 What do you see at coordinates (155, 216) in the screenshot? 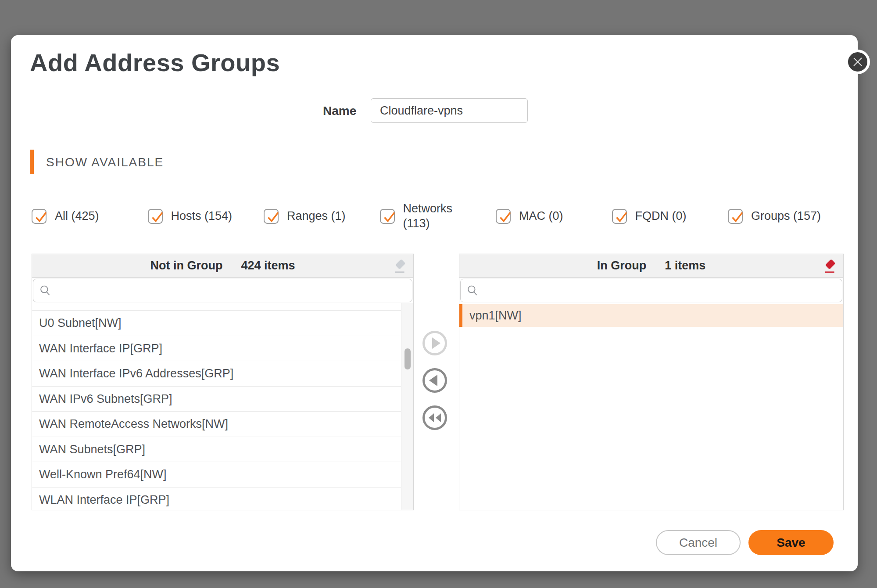
I see `checkbox-hosts` at bounding box center [155, 216].